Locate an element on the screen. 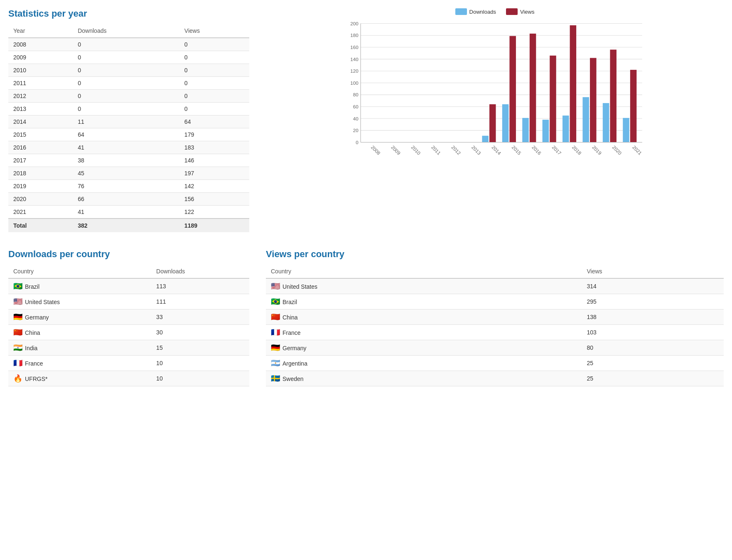  list-item: 🇦🇷Argentina 25 is located at coordinates (495, 363).